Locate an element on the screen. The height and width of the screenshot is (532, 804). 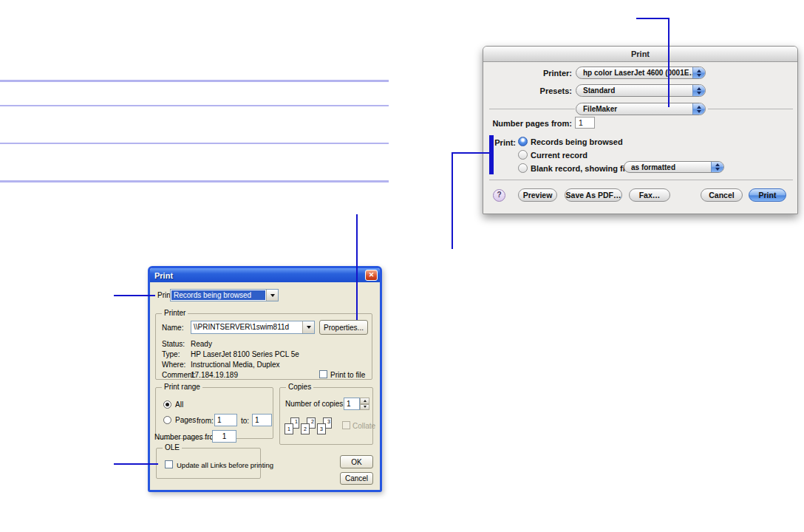
collate-checkbox is located at coordinates (346, 426).